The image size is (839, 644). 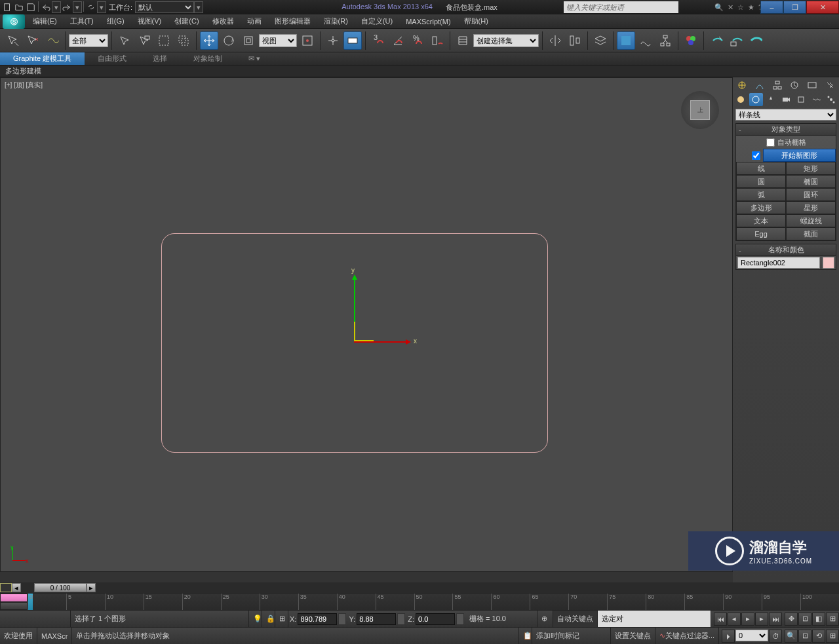 What do you see at coordinates (506, 41) in the screenshot?
I see `named-selection-select: 创建选择集` at bounding box center [506, 41].